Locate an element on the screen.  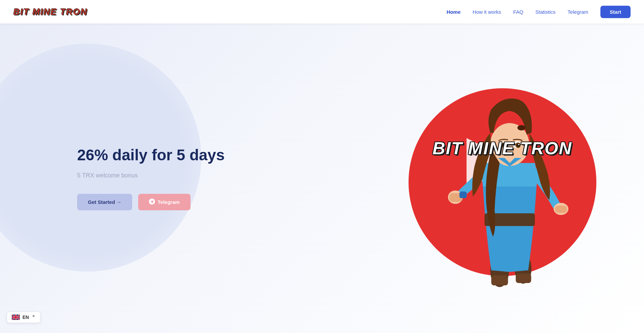
hero-subtext: 5 TRX welcome bonus is located at coordinates (219, 176).